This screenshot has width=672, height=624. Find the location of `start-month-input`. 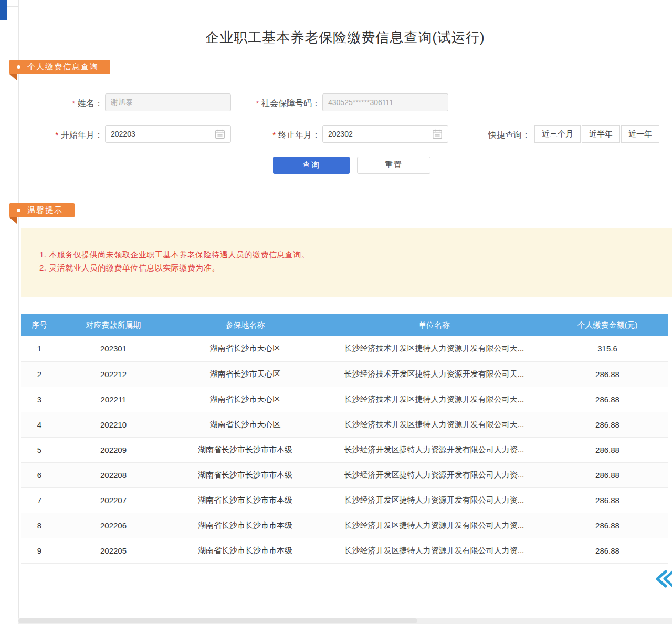

start-month-input is located at coordinates (168, 134).